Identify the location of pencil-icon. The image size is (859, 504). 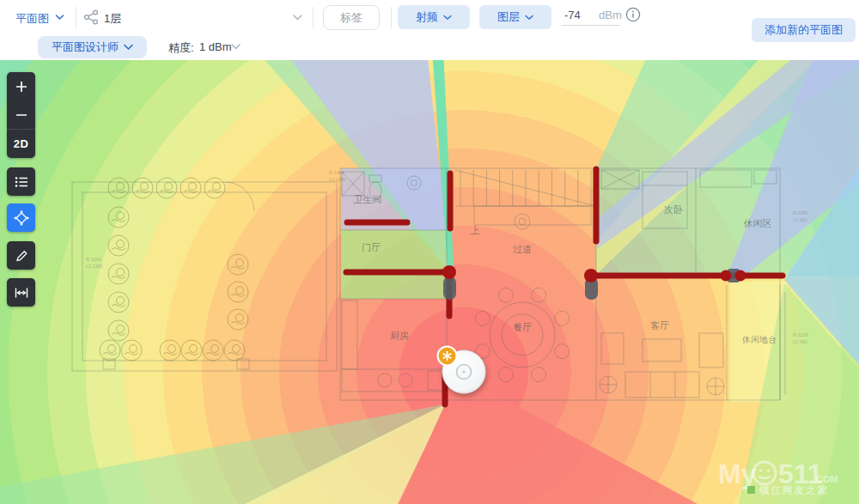
(21, 256).